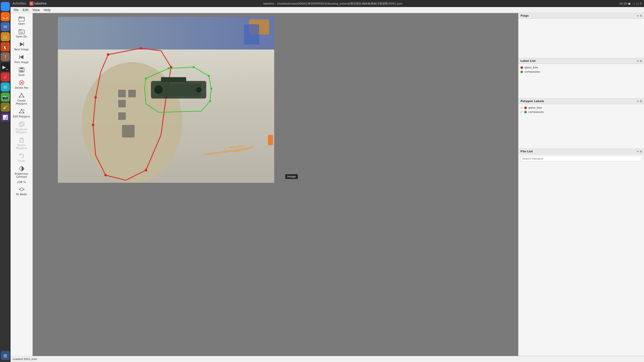 This screenshot has width=644, height=362. What do you see at coordinates (22, 70) in the screenshot?
I see `save-icon` at bounding box center [22, 70].